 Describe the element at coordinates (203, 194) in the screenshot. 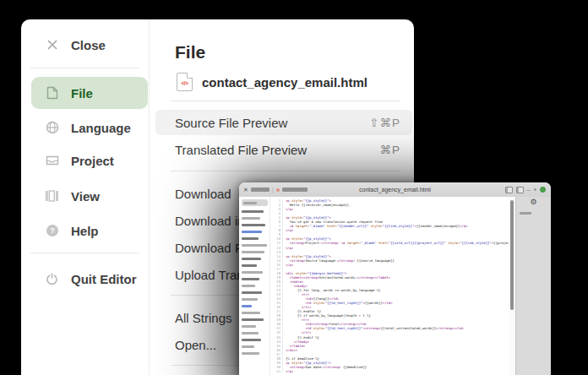

I see `menu-item-label: Download` at that location.